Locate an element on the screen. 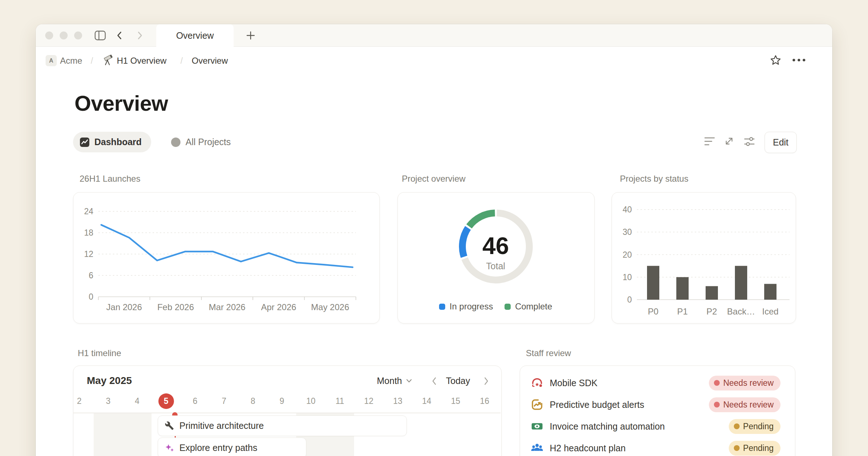  task-title: Explore entry paths is located at coordinates (218, 448).